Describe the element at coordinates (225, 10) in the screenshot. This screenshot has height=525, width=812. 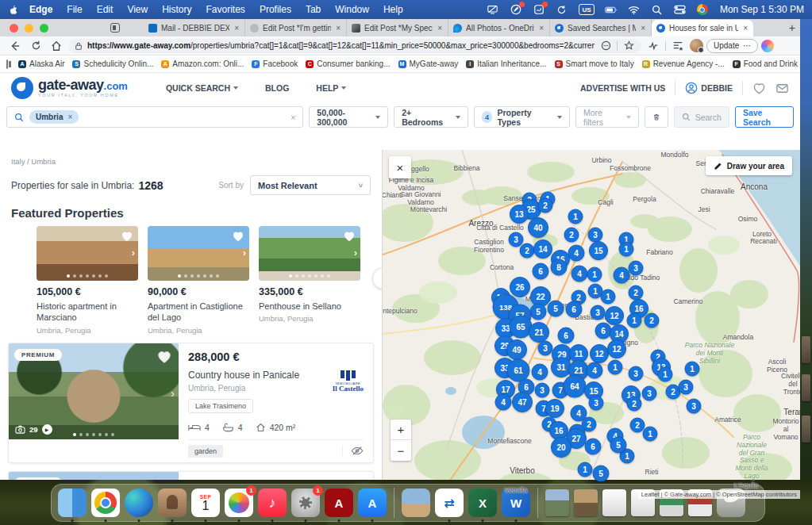
I see `menu-item-favorites: Favorites` at that location.